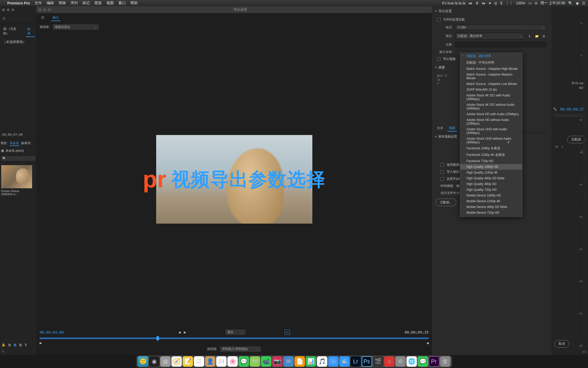 This screenshot has height=368, width=588. I want to click on dock-finalcut: 🎬, so click(378, 361).